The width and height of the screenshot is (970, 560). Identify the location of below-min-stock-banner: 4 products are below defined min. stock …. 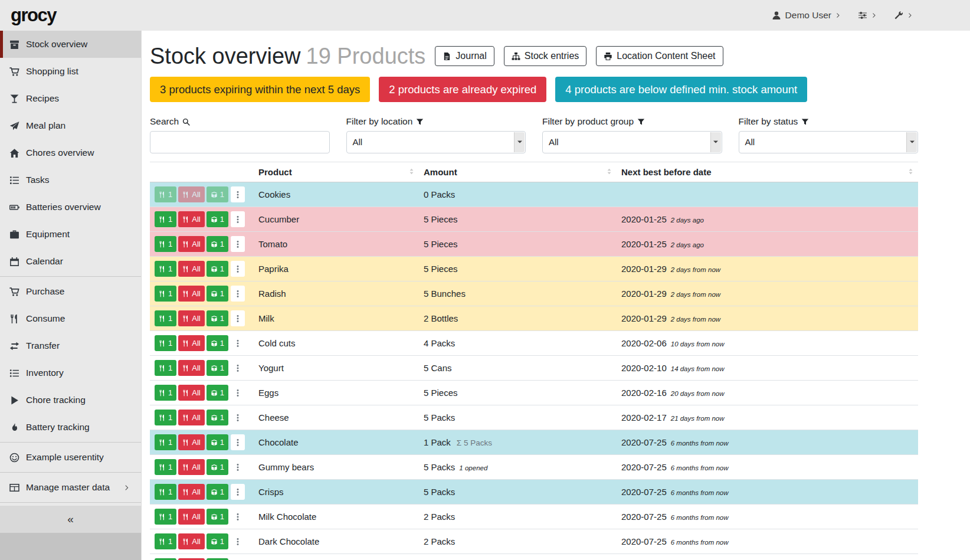
(681, 90).